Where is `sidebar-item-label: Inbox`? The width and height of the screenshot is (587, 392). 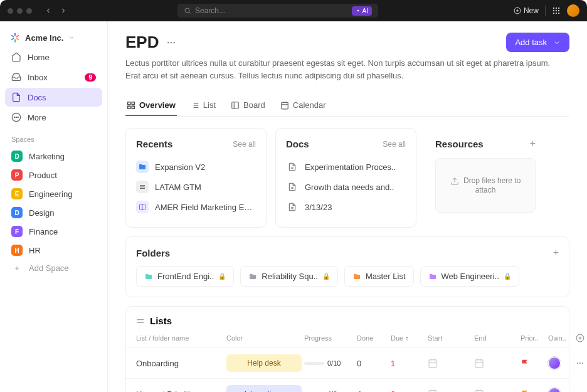
sidebar-item-label: Inbox is located at coordinates (38, 78).